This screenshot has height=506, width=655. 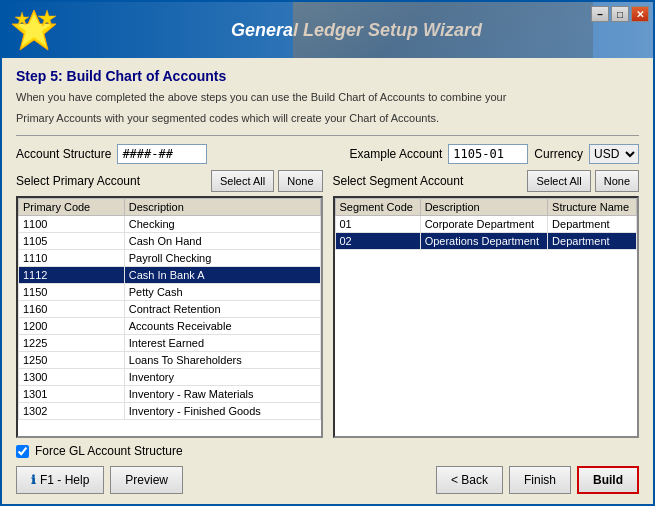 What do you see at coordinates (378, 240) in the screenshot?
I see `segment-code-cell: 02` at bounding box center [378, 240].